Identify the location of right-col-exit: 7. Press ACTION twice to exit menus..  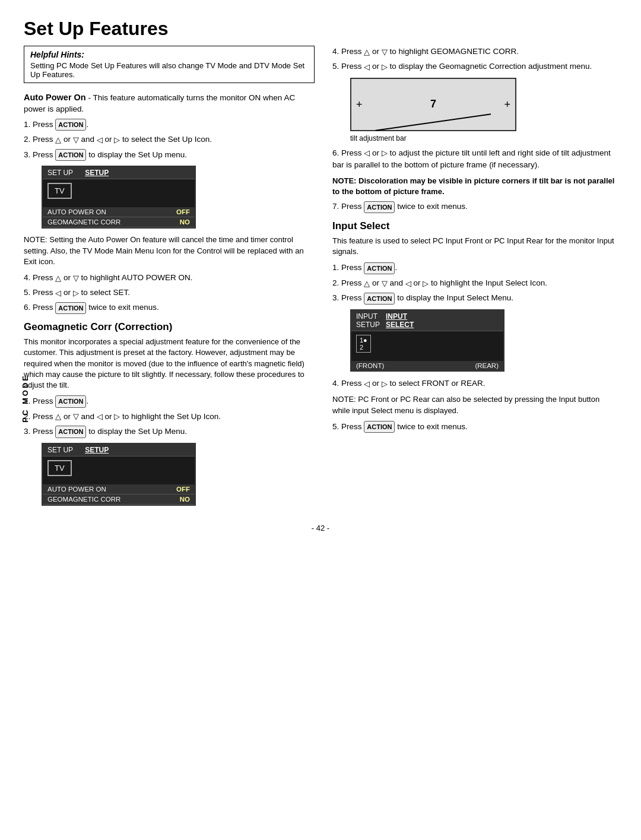
(475, 207).